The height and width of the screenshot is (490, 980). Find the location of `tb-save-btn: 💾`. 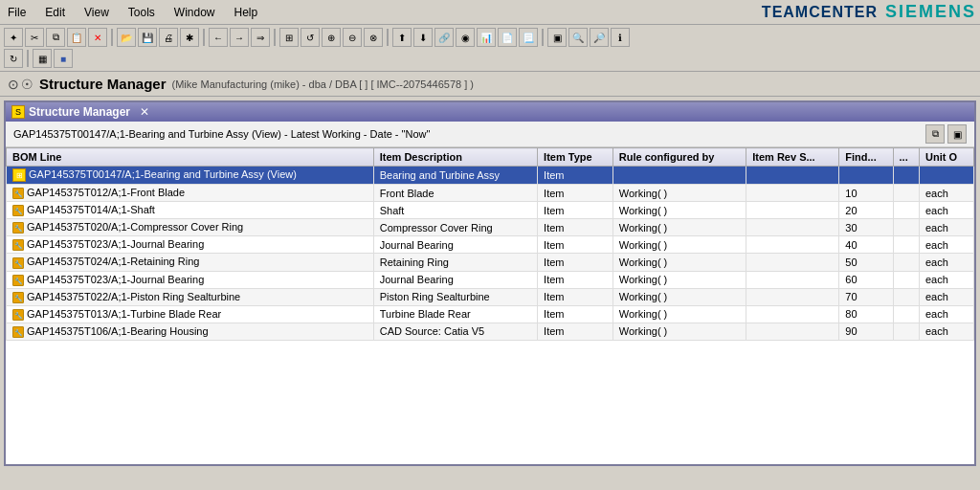

tb-save-btn: 💾 is located at coordinates (147, 37).